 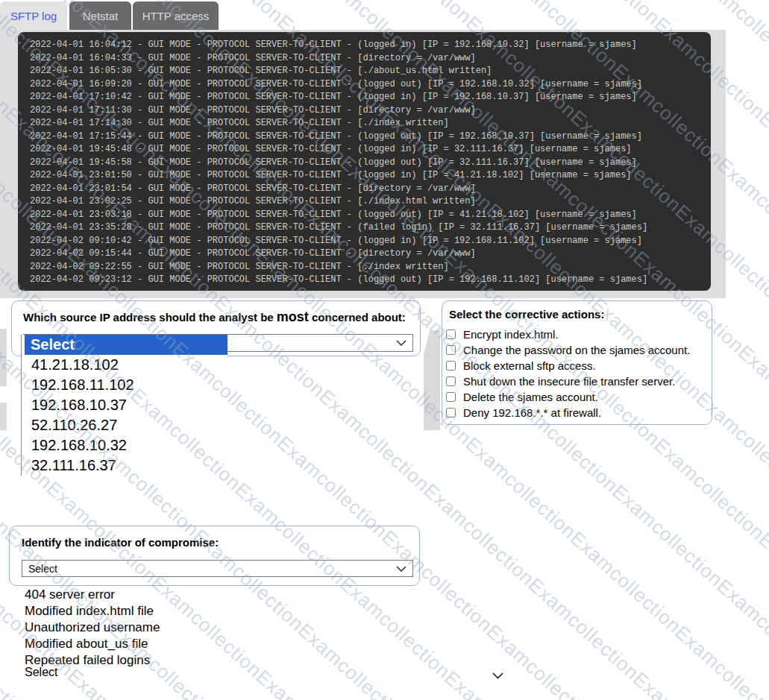 What do you see at coordinates (531, 397) in the screenshot?
I see `corrective-action-label: Delete the sjames account.` at bounding box center [531, 397].